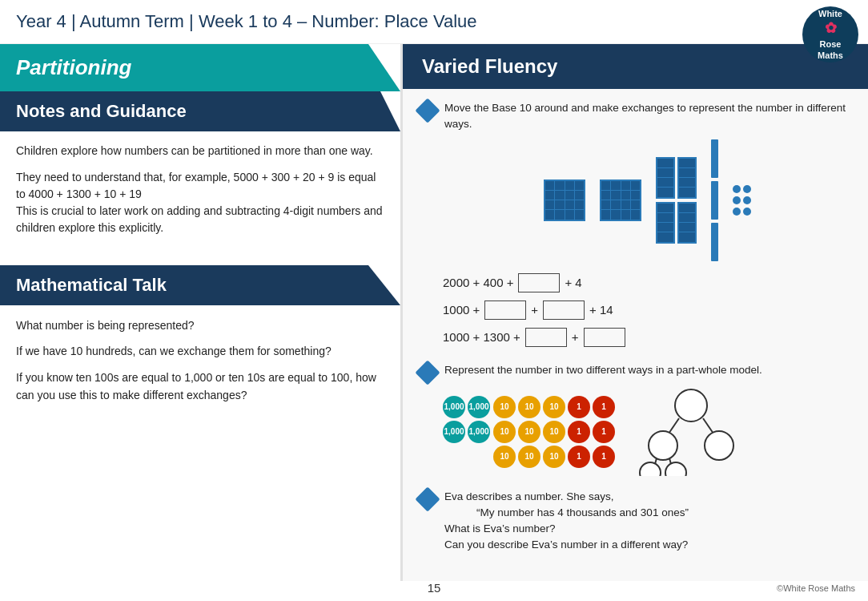 Image resolution: width=868 pixels, height=601 pixels. What do you see at coordinates (200, 203) in the screenshot?
I see `notes-para2-3: They need to understand that, for exampl…` at bounding box center [200, 203].